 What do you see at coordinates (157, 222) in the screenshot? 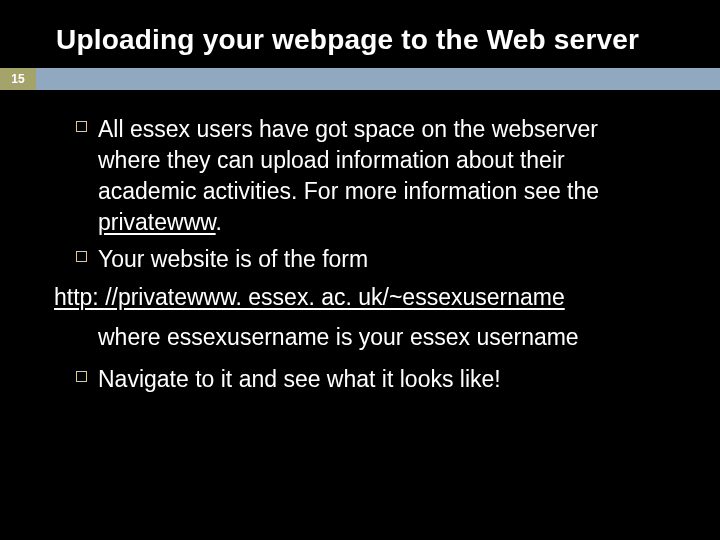
I see `privatewww-link: privatewww` at bounding box center [157, 222].